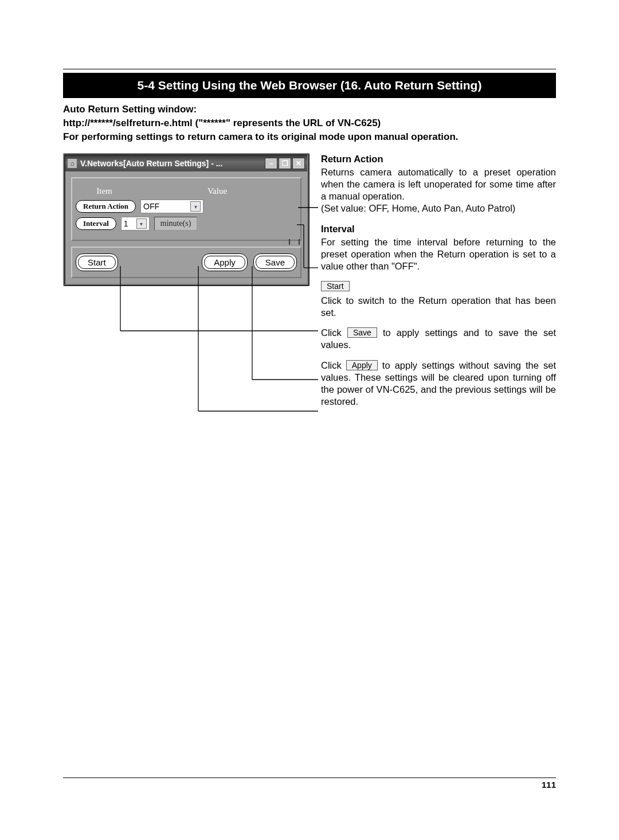  Describe the element at coordinates (438, 229) in the screenshot. I see `iv-heading: Interval` at that location.